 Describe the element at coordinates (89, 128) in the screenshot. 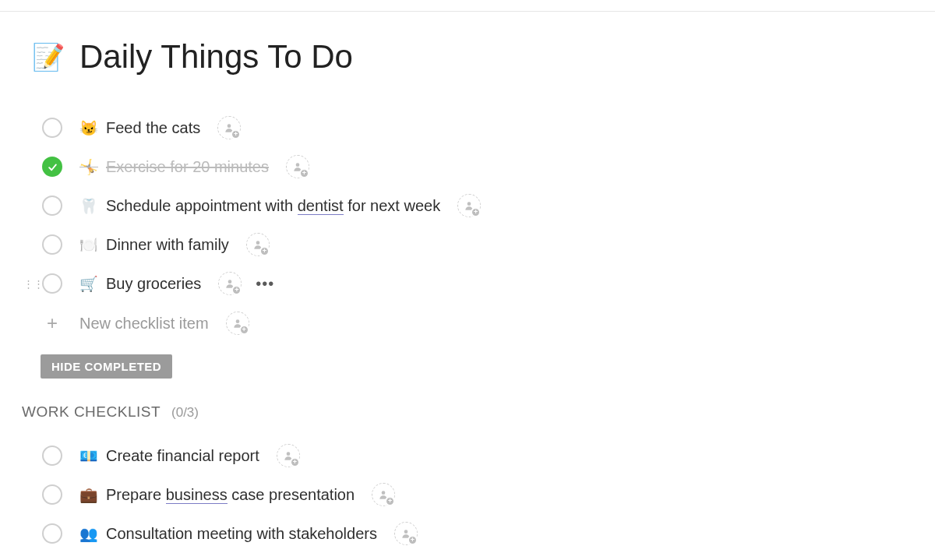

I see `item-emoji: 😼` at that location.